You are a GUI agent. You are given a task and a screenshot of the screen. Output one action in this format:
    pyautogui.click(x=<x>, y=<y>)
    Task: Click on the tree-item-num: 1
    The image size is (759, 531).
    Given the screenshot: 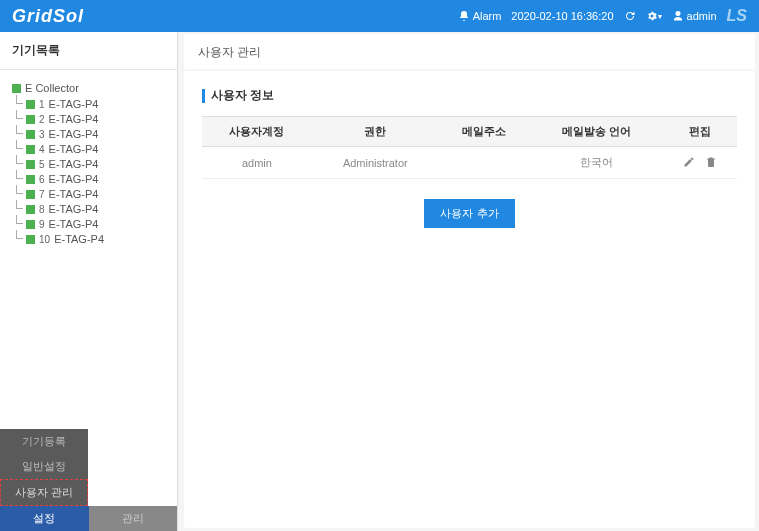 What is the action you would take?
    pyautogui.click(x=42, y=104)
    